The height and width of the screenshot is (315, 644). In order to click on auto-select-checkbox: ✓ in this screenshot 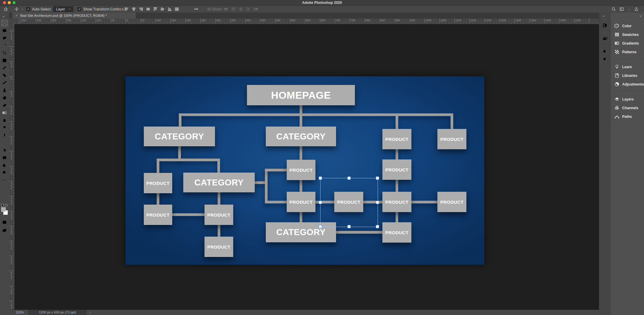, I will do `click(28, 9)`.